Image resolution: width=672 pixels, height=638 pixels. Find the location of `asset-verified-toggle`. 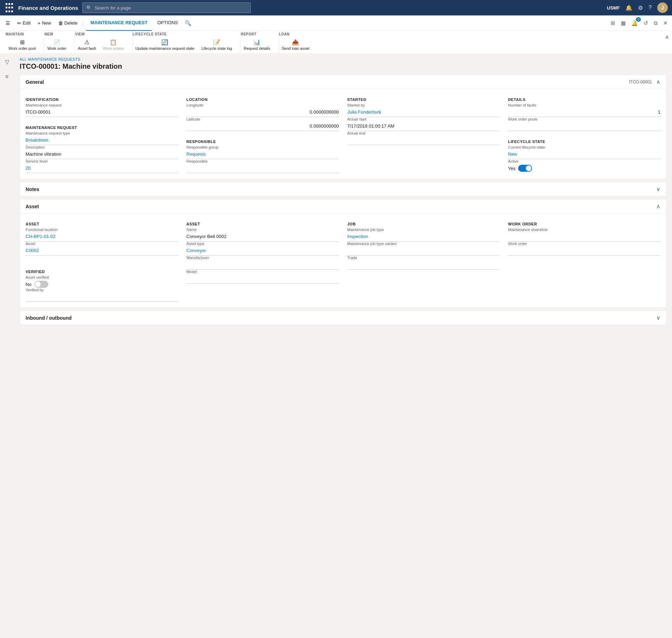

asset-verified-toggle is located at coordinates (41, 284).